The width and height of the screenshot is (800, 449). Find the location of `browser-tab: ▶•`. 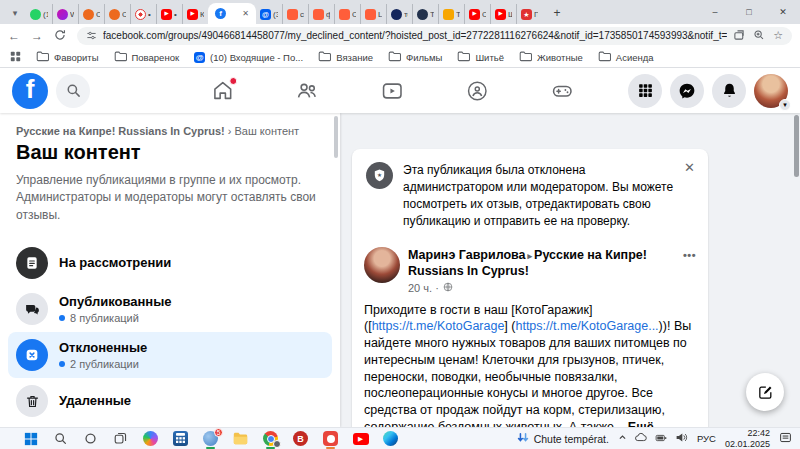

browser-tab: ▶• is located at coordinates (169, 14).